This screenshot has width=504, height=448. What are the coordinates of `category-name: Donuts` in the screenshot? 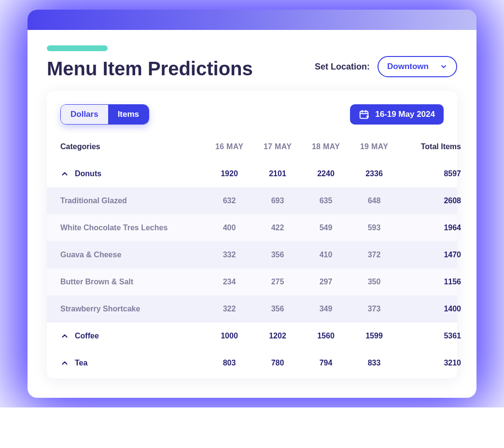 It's located at (88, 174).